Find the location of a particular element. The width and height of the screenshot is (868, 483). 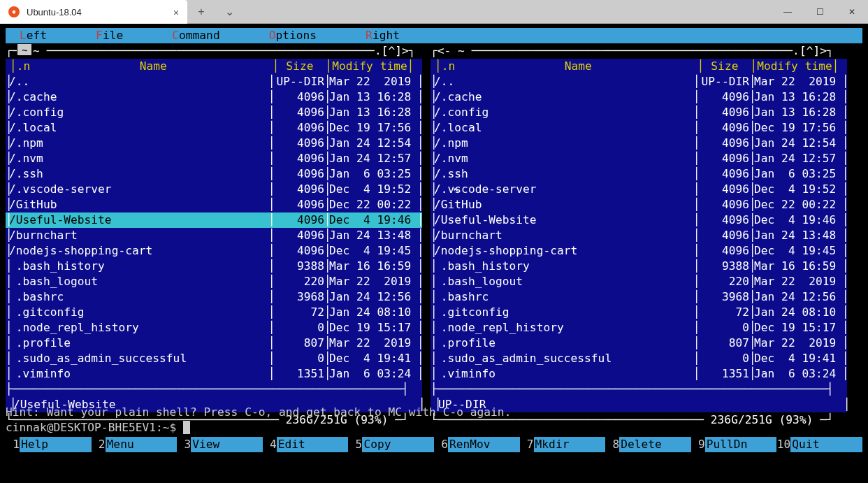

left-panel-cwd-button: ~ is located at coordinates (24, 50).